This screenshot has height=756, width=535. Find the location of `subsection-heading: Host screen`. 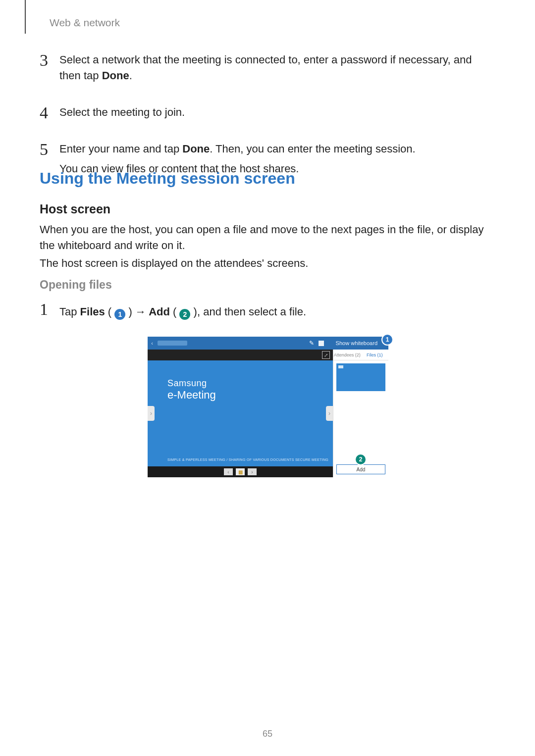

subsection-heading: Host screen is located at coordinates (75, 209).